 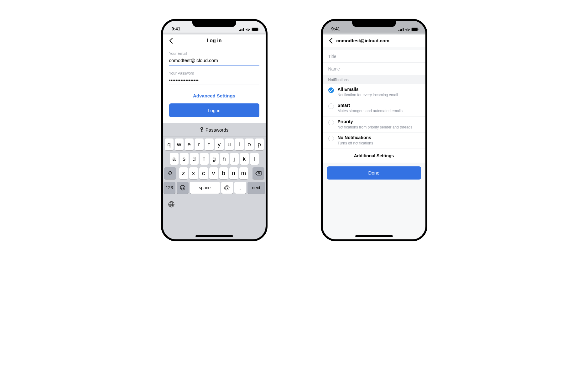 I want to click on option-title: No Notifications, so click(x=355, y=138).